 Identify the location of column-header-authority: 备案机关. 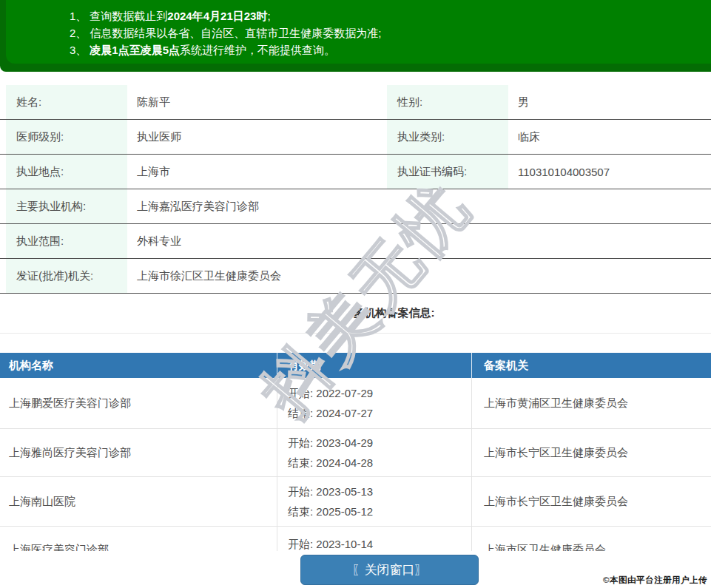
(592, 365).